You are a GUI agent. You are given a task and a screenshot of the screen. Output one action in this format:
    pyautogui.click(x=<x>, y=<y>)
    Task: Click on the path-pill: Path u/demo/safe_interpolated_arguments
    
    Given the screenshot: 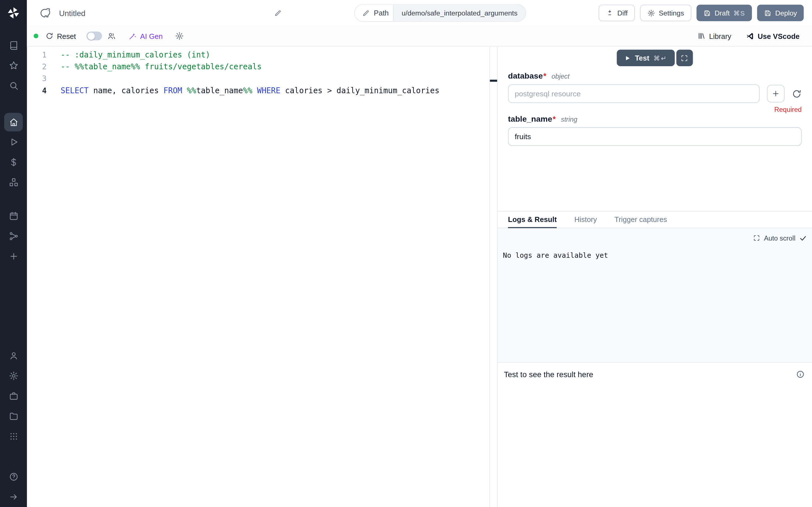 What is the action you would take?
    pyautogui.click(x=440, y=13)
    